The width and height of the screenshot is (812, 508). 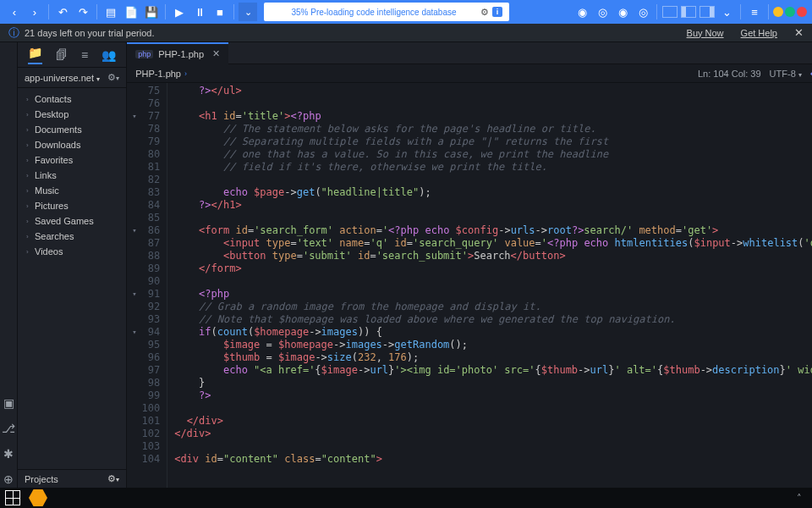 I want to click on breadcrumb-file: PHP-1.php, so click(x=158, y=74).